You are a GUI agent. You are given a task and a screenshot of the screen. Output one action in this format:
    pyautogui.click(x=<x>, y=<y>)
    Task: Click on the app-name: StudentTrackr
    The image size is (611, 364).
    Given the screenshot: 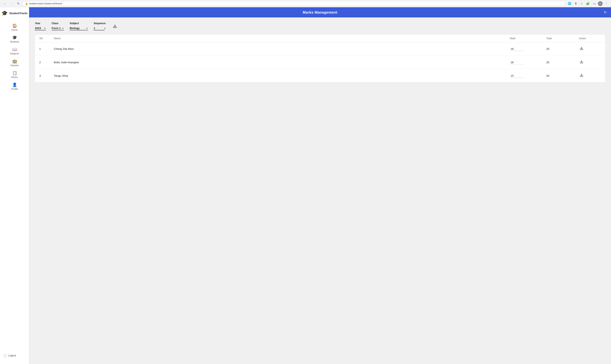 What is the action you would take?
    pyautogui.click(x=19, y=13)
    